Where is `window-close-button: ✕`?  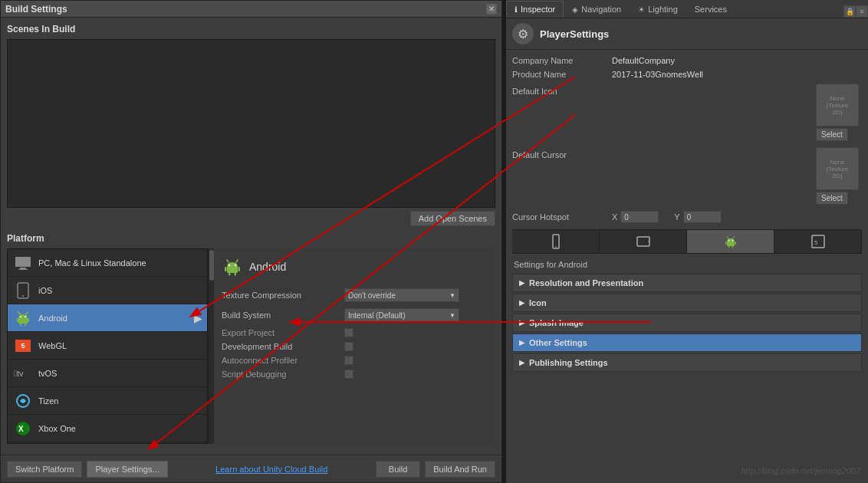
window-close-button: ✕ is located at coordinates (492, 9).